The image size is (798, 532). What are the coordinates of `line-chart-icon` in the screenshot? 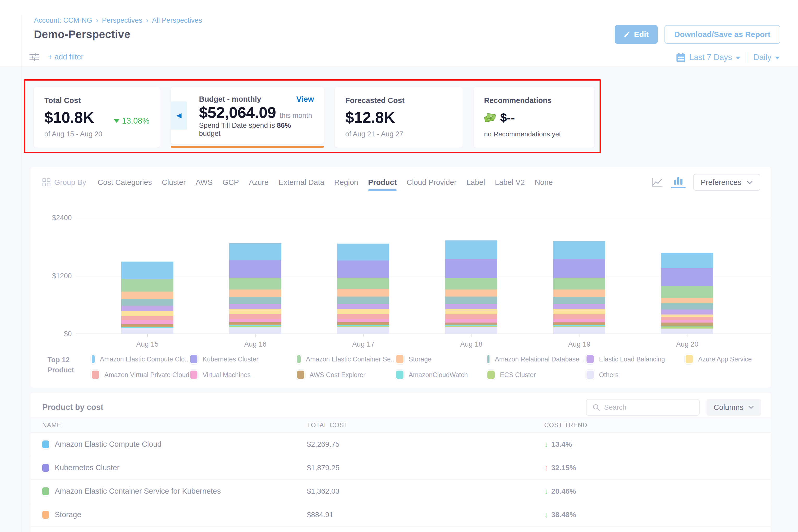 It's located at (657, 183).